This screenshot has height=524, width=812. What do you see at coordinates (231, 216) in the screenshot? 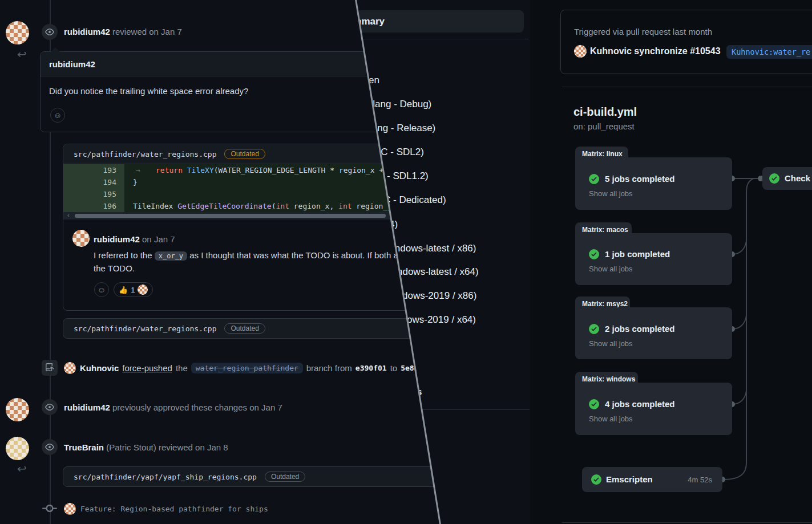
I see `scrollbar-thumb` at bounding box center [231, 216].